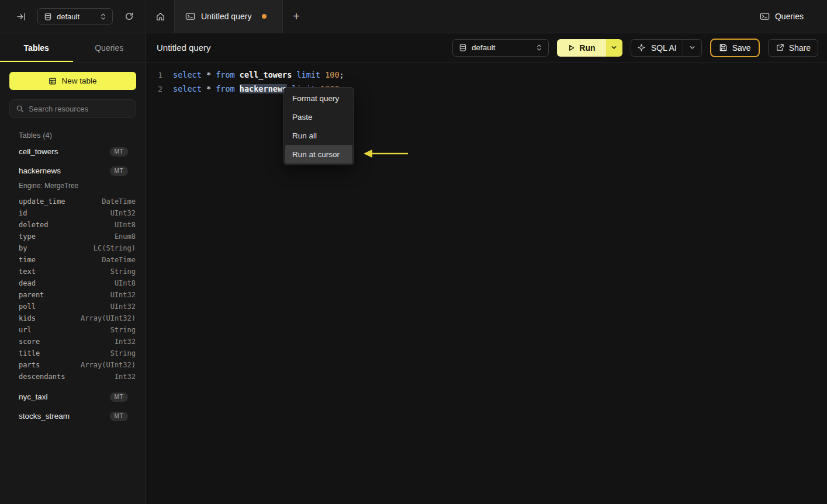 The image size is (827, 504). I want to click on annotation-arrow, so click(386, 154).